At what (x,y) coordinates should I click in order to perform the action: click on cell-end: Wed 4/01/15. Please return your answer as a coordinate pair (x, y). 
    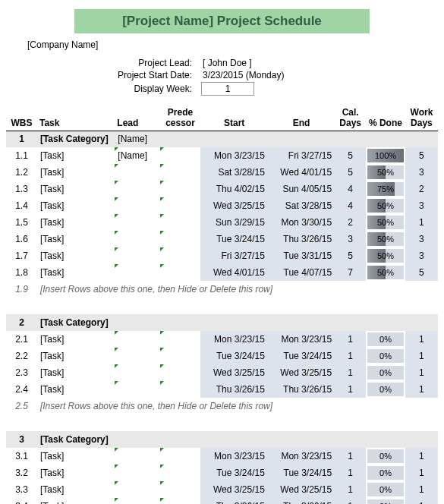
    Looking at the image, I should click on (301, 172).